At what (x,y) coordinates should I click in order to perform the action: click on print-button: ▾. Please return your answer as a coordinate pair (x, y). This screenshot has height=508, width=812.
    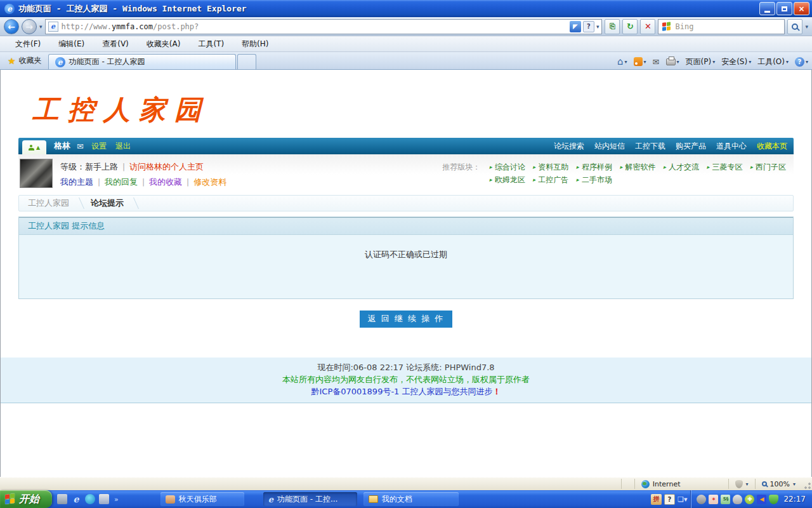
    Looking at the image, I should click on (672, 62).